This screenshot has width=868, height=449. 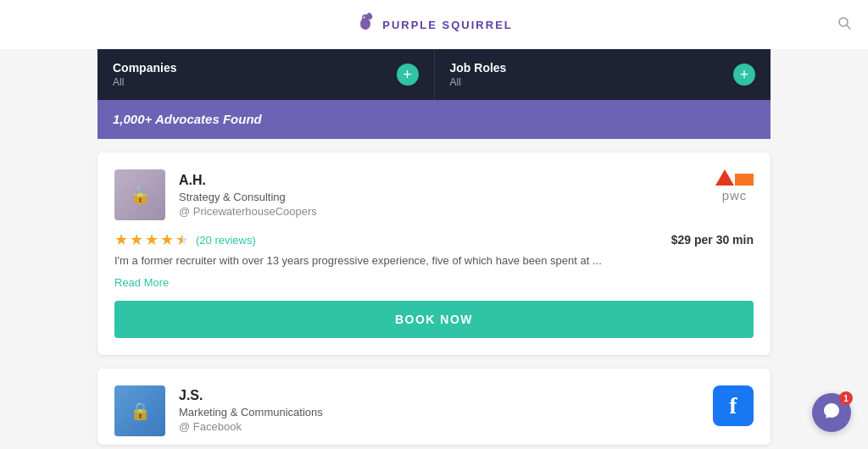 What do you see at coordinates (152, 240) in the screenshot?
I see `stars-1: ★ ★ ★ ★ ★` at bounding box center [152, 240].